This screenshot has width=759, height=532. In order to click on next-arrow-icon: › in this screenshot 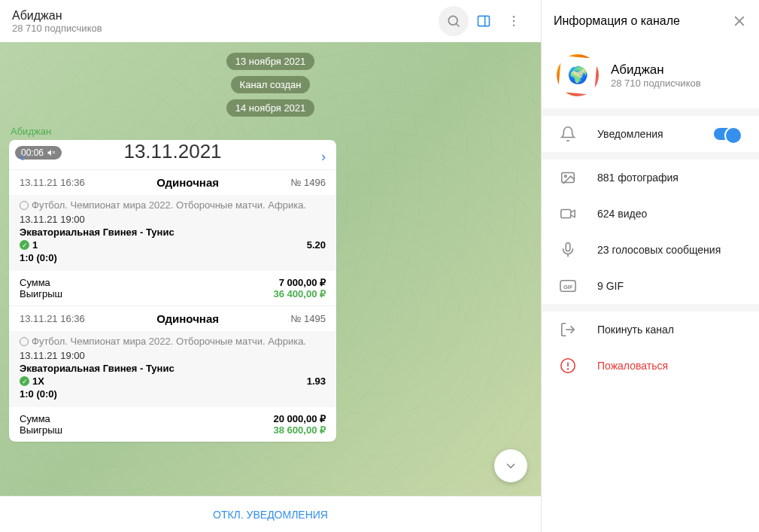, I will do `click(323, 157)`.